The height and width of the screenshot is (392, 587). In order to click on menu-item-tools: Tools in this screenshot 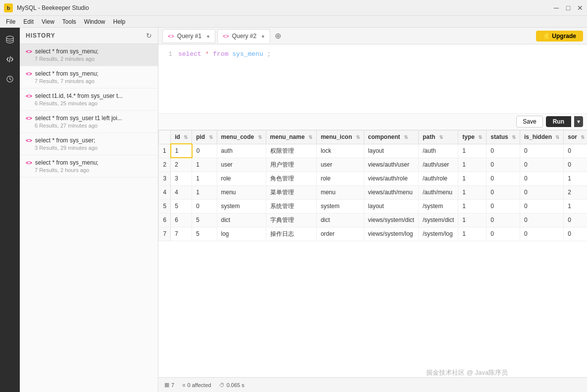, I will do `click(69, 22)`.